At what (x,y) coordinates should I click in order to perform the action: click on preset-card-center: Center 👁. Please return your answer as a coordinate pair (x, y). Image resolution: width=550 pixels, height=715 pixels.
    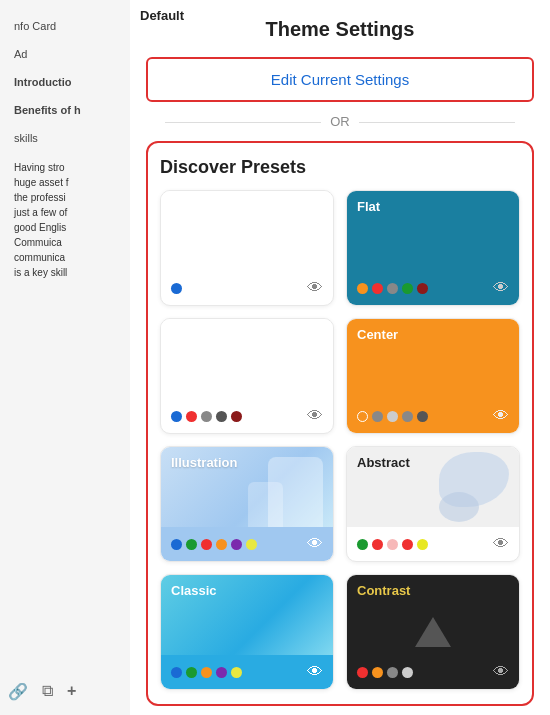
    Looking at the image, I should click on (433, 376).